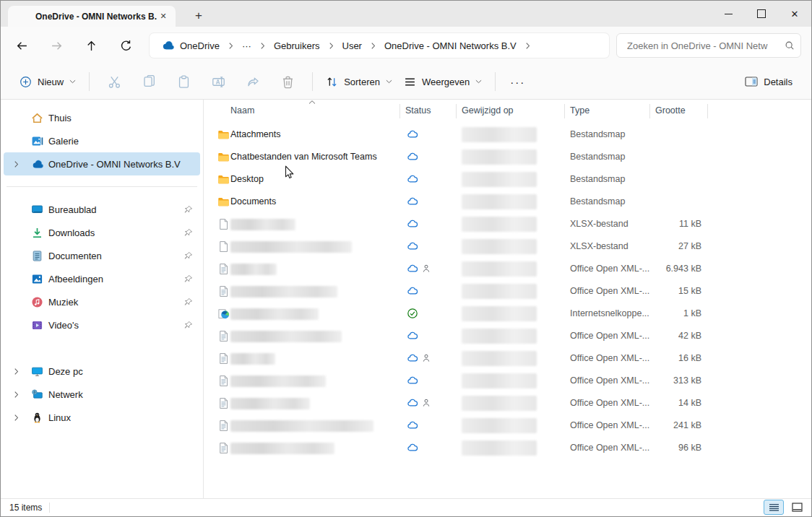 The width and height of the screenshot is (812, 517). Describe the element at coordinates (102, 371) in the screenshot. I see `sidebar-item-deze-pc: Deze pc` at that location.